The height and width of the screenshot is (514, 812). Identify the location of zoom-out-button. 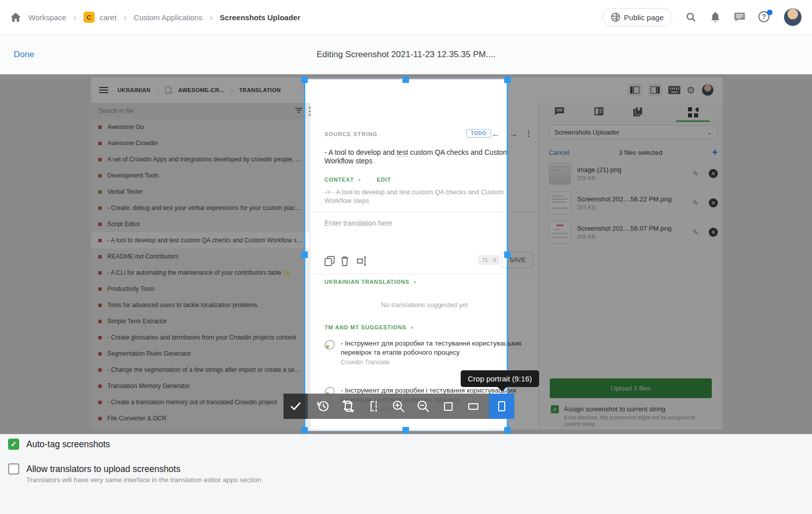
(423, 406).